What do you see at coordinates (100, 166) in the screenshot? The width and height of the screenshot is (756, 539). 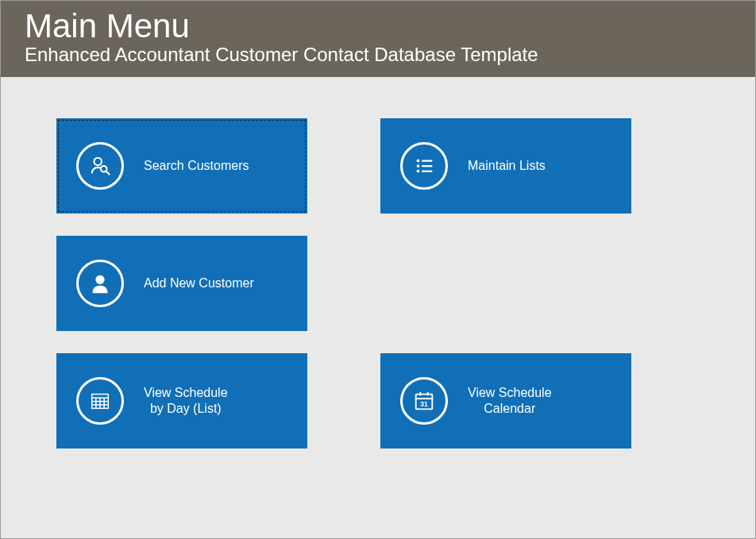 I see `search-customers-icon` at bounding box center [100, 166].